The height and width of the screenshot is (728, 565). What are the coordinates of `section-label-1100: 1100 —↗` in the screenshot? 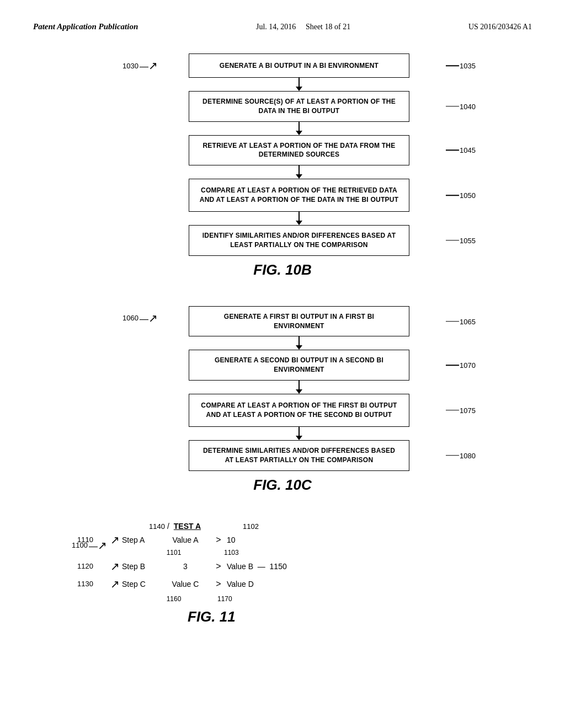 It's located at (89, 545).